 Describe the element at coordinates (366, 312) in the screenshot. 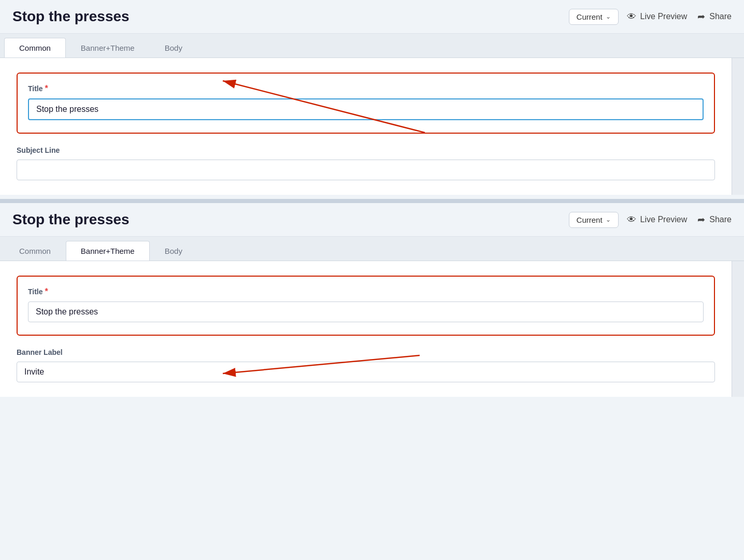

I see `bottom-title-input` at that location.